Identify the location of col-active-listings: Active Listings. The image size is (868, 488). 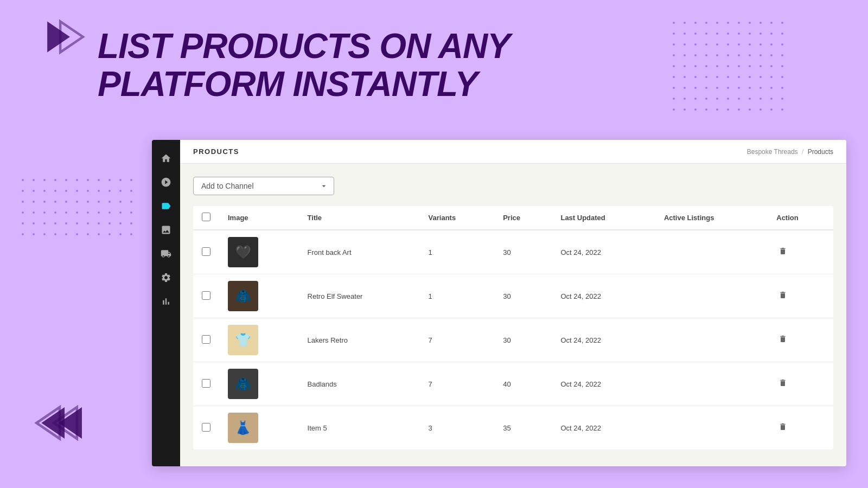
(712, 218).